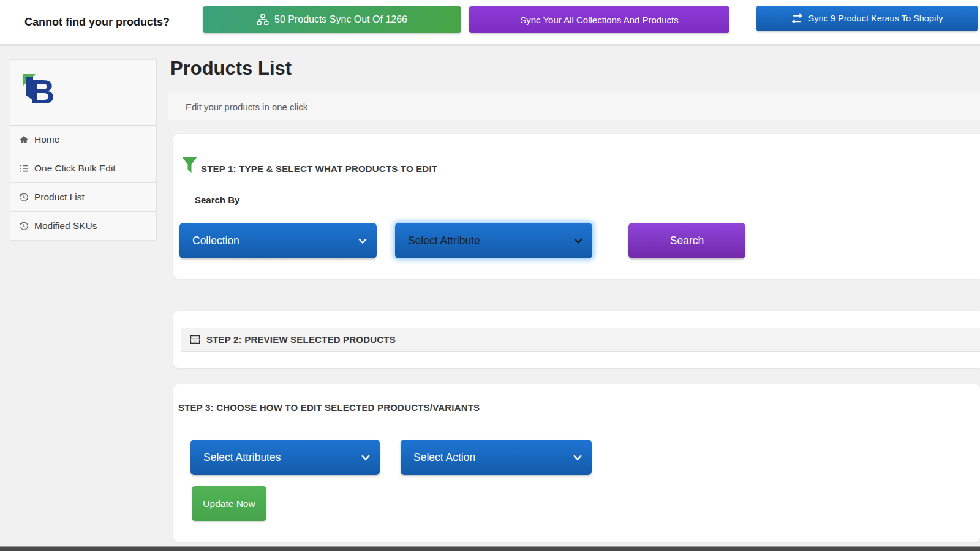 The image size is (980, 551). I want to click on sync-all-collections-button: Sync Your All Collections And Products, so click(599, 20).